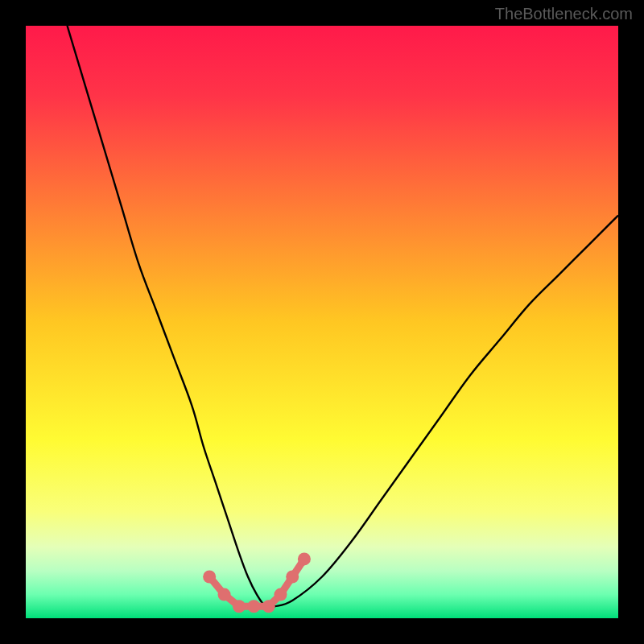  Describe the element at coordinates (564, 14) in the screenshot. I see `watermark-text: TheBottleneck.com` at that location.